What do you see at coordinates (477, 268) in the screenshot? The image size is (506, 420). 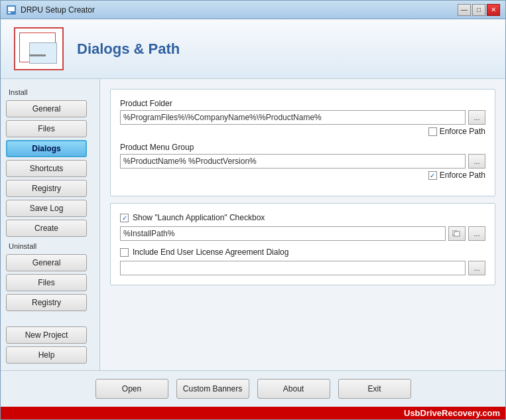 I see `eula-browse: ...` at bounding box center [477, 268].